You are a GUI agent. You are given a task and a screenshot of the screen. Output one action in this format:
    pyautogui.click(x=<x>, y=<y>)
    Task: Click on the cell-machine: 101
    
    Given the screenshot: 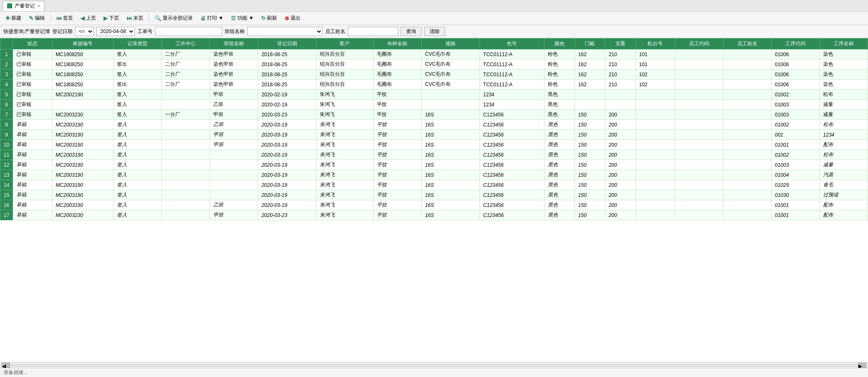 What is the action you would take?
    pyautogui.click(x=655, y=65)
    